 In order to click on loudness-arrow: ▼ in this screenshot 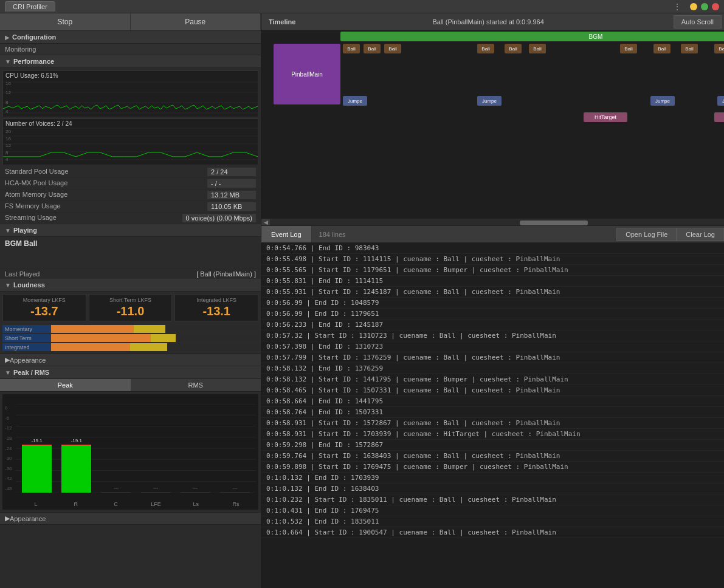, I will do `click(8, 285)`.